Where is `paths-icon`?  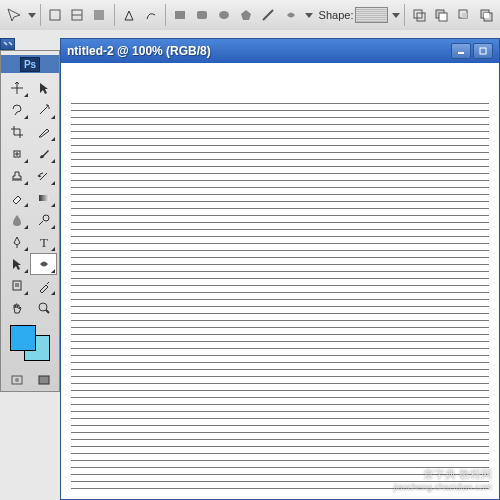 paths-icon is located at coordinates (77, 15).